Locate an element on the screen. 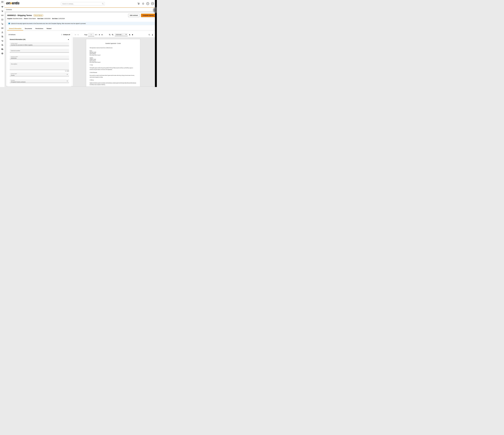 The image size is (504, 435). sidebar-item-orders is located at coordinates (2, 24).